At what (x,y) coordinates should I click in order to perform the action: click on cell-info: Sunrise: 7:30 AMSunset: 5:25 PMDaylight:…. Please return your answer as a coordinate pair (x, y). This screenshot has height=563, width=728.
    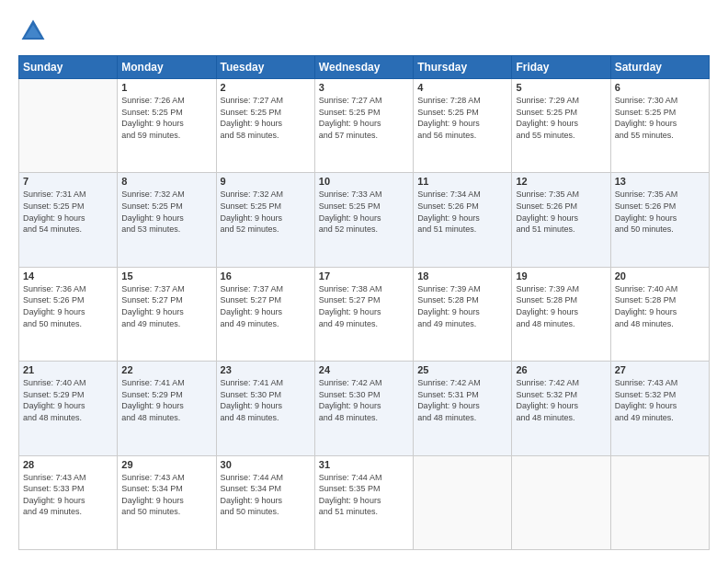
    Looking at the image, I should click on (660, 118).